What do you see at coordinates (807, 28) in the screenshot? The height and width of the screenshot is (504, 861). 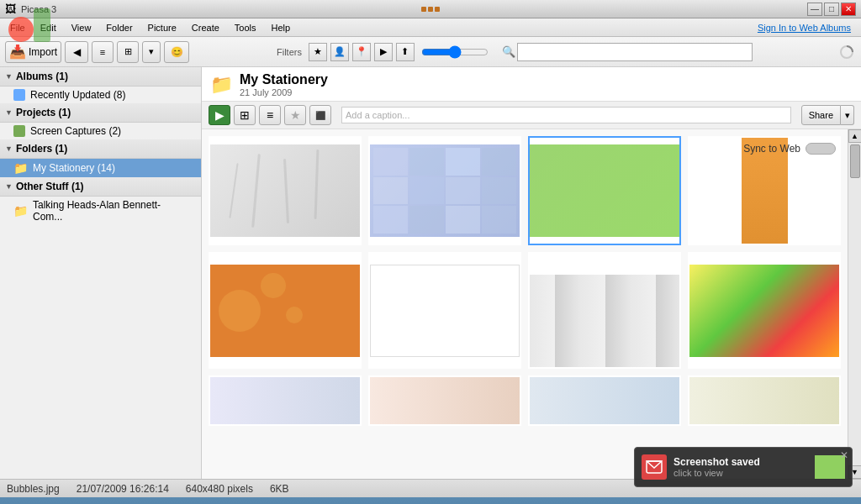 I see `sign-in-link: Sign In to Web Albums` at bounding box center [807, 28].